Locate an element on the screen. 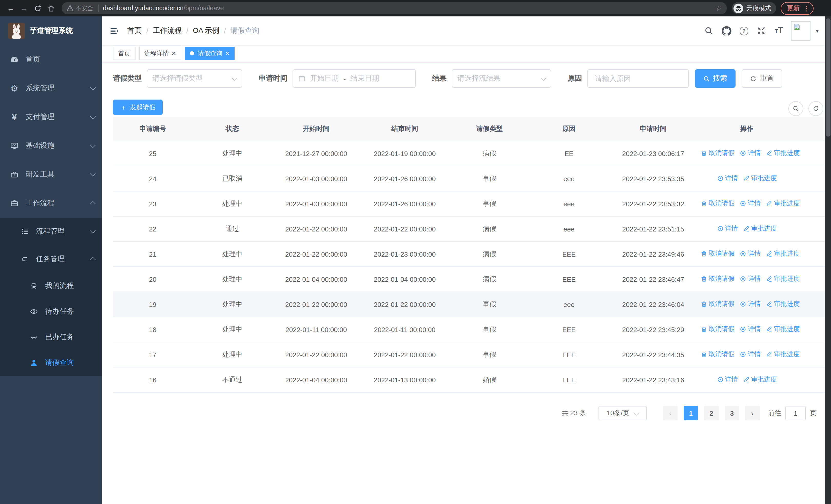 Image resolution: width=831 pixels, height=504 pixels. page-scrollbar is located at coordinates (828, 260).